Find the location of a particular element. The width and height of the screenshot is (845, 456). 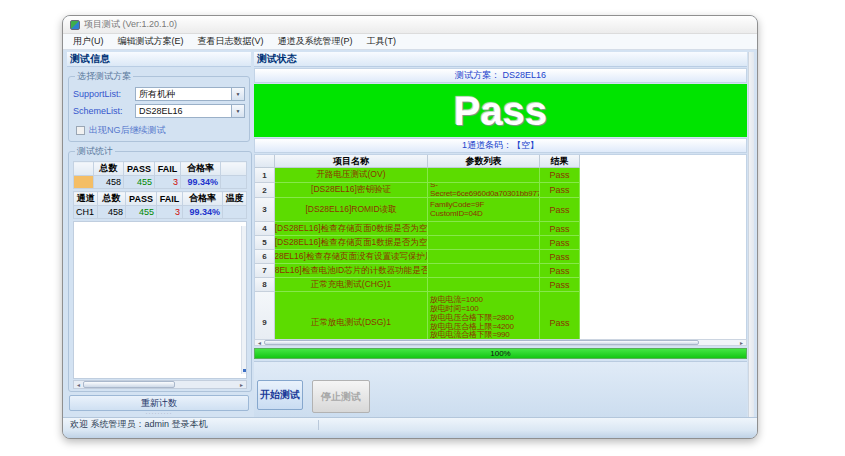

menu-item-view-logs: 查看日志数据(V) is located at coordinates (231, 42).